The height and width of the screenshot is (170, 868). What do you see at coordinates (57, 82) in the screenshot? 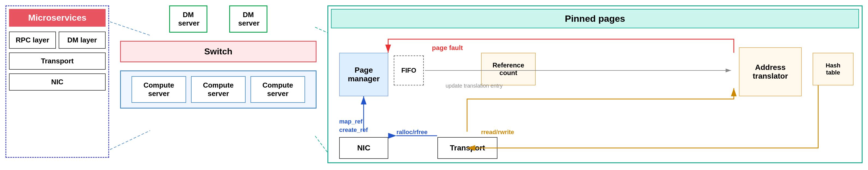
I see `nic-box-left: NIC` at bounding box center [57, 82].